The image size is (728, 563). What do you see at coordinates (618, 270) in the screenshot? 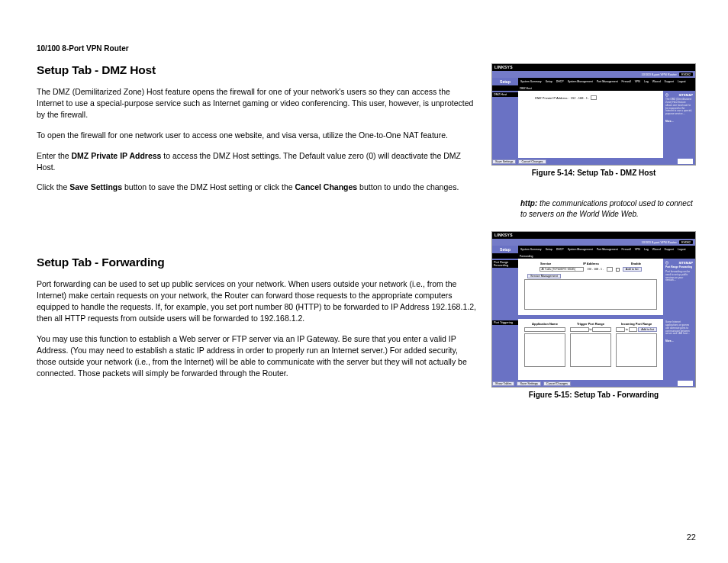
I see `enable-checkbox` at bounding box center [618, 270].